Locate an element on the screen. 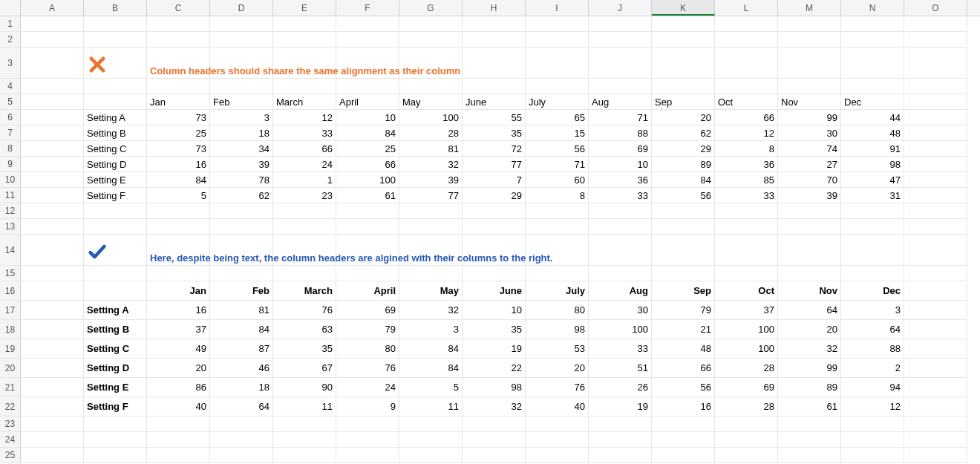  cell-N20: 2 is located at coordinates (873, 368).